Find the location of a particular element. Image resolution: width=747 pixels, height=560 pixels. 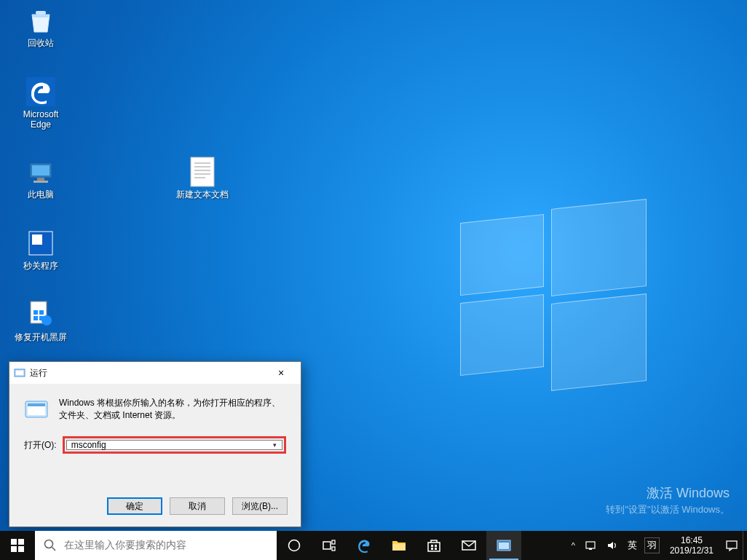

this-pc-icon is located at coordinates (41, 172).